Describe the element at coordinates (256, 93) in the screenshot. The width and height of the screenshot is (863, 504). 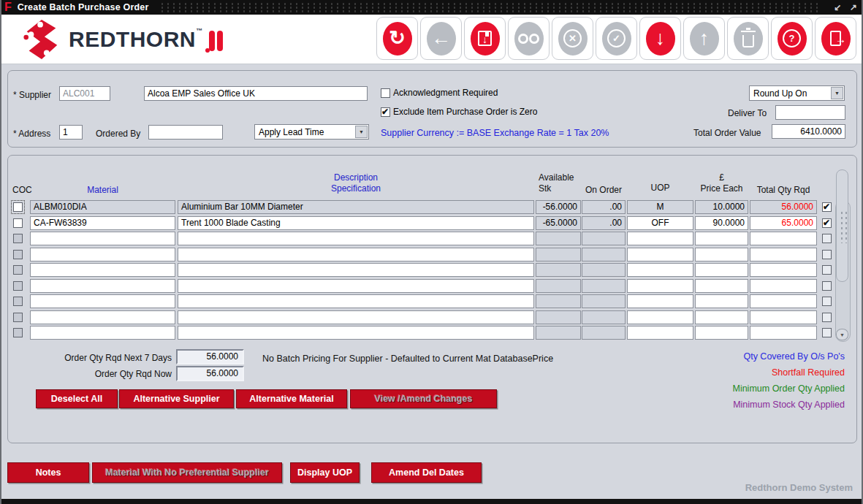
I see `supplier-name-field` at that location.